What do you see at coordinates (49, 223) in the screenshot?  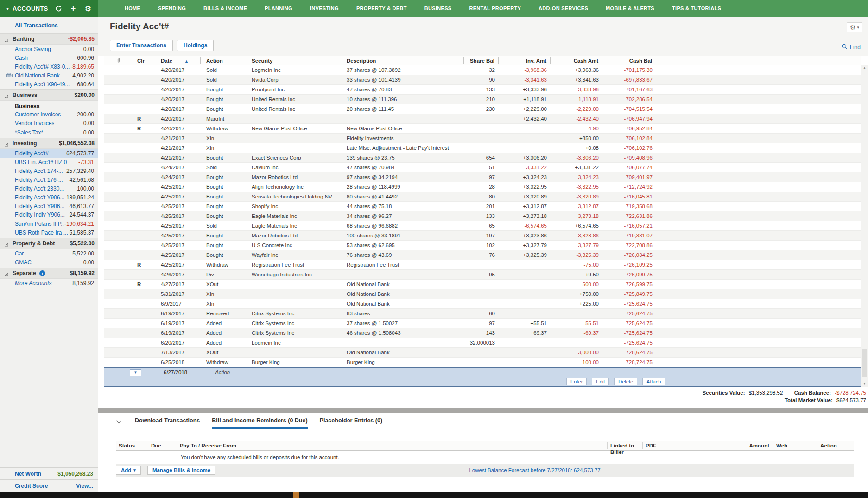 I see `account-item: SunAm Polaris II P... -190,634.21` at bounding box center [49, 223].